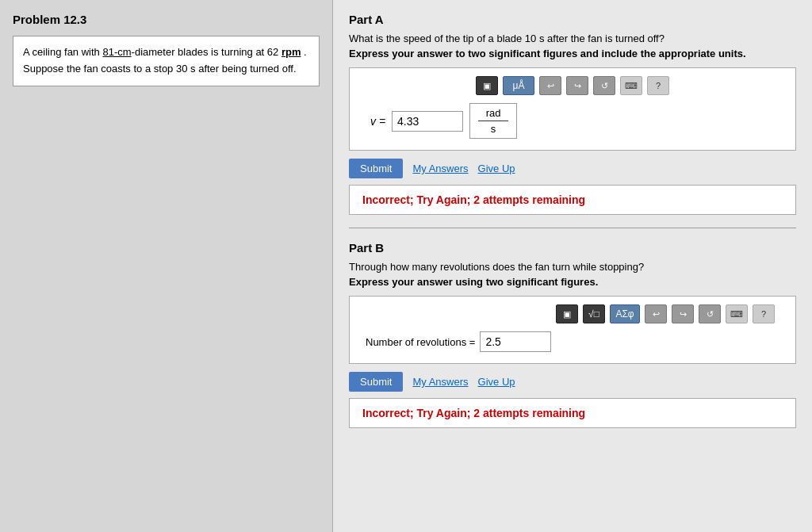 The image size is (812, 532). Describe the element at coordinates (493, 114) in the screenshot. I see `part-a-unit-top: rad` at that location.